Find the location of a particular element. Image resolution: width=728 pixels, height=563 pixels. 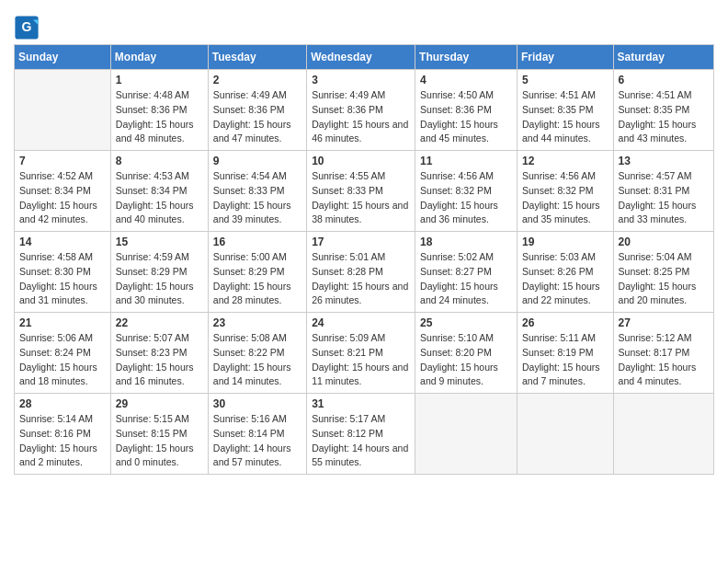

calendar-cell: 26 Sunrise: 5:11 AMSunset: 8:19 PMDaylig… is located at coordinates (564, 353).